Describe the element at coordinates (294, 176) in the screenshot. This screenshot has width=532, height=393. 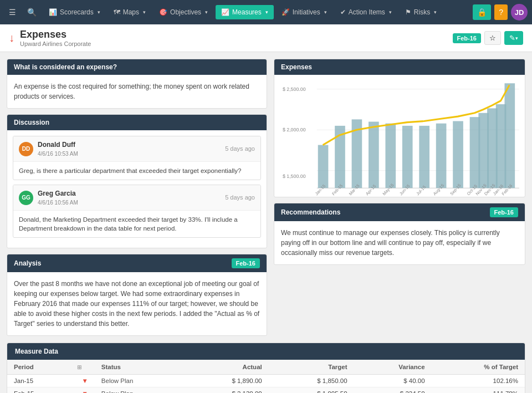
I see `svg-text: $ 1,500.00` at that location.